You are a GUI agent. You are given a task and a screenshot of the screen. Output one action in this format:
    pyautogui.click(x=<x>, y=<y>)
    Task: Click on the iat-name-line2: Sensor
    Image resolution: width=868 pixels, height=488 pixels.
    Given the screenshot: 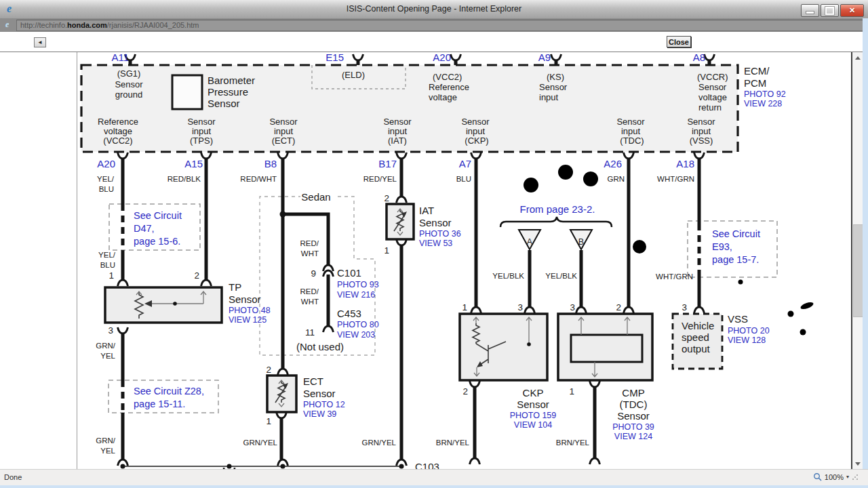 What is the action you would take?
    pyautogui.click(x=435, y=222)
    